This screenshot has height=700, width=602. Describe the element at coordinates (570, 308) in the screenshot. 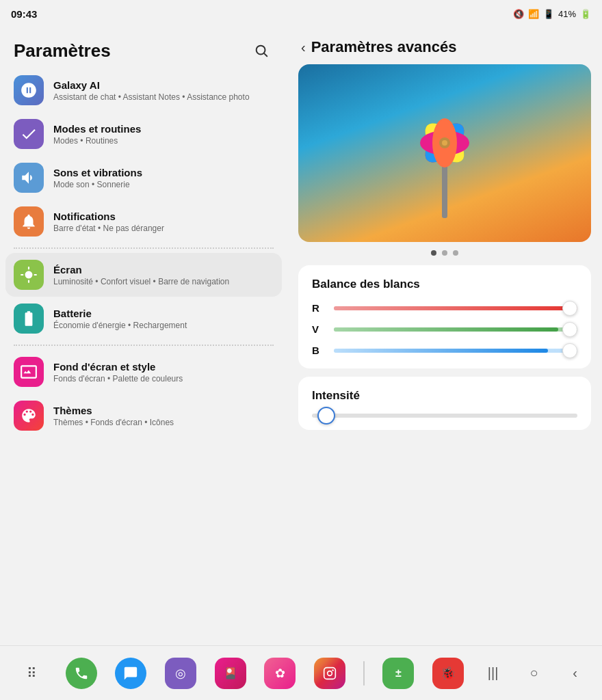

I see `red-slider-thumb` at that location.